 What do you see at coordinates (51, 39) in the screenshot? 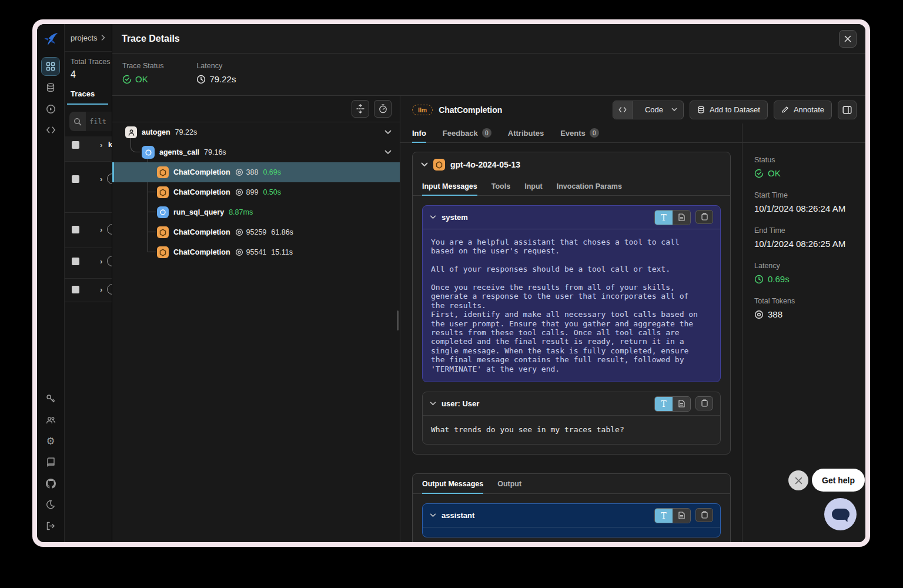
I see `phoenix-logo-icon` at bounding box center [51, 39].